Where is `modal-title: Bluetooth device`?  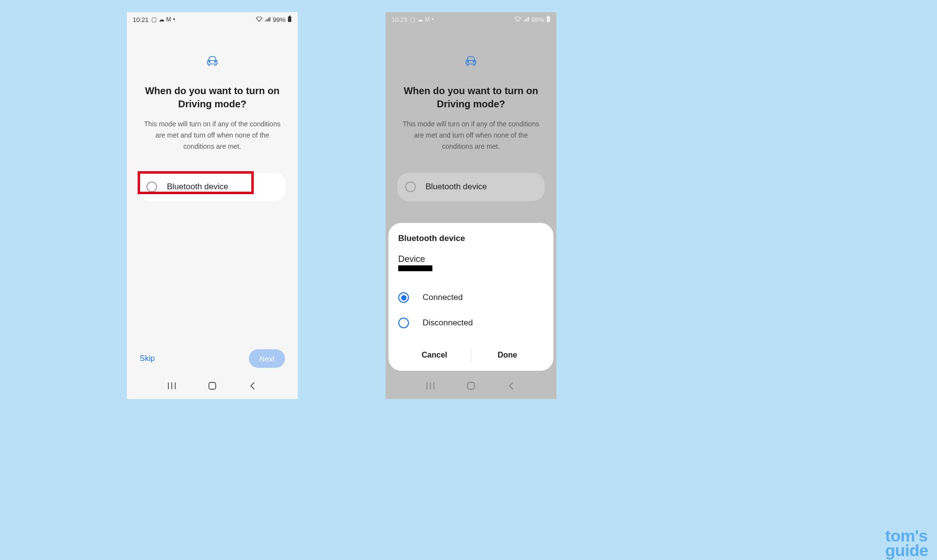 modal-title: Bluetooth device is located at coordinates (471, 239).